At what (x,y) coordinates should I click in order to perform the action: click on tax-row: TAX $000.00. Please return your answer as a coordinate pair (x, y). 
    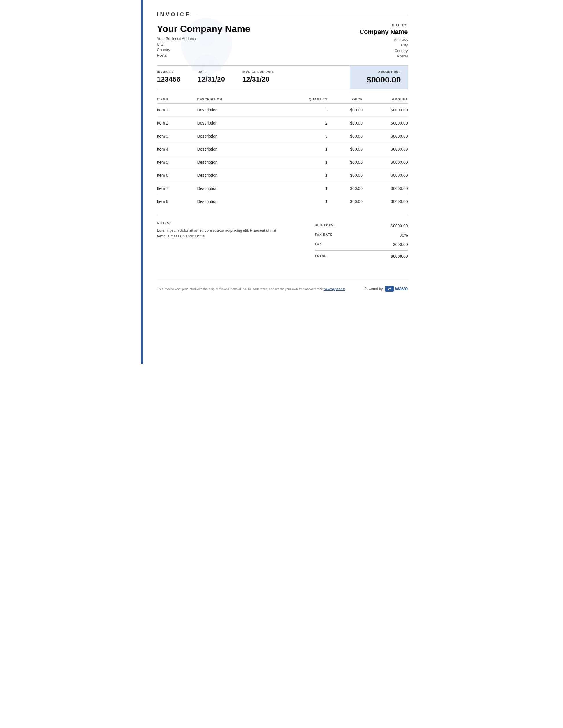
    Looking at the image, I should click on (362, 244).